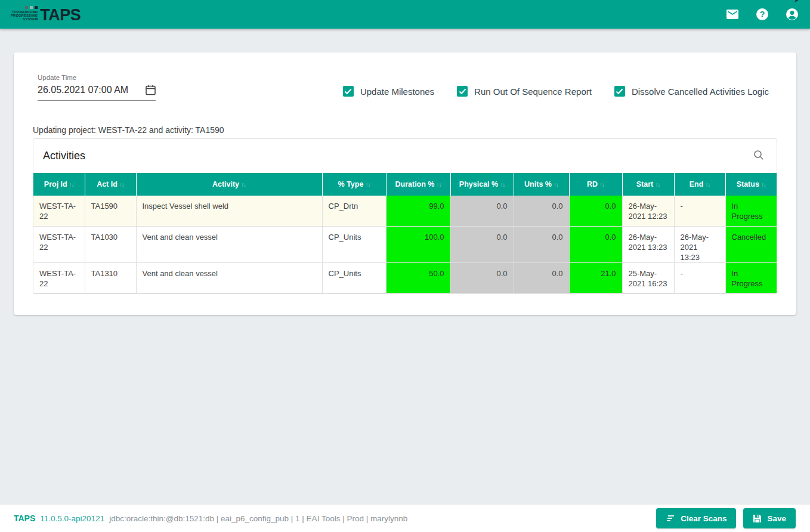 The width and height of the screenshot is (810, 532). Describe the element at coordinates (87, 90) in the screenshot. I see `update-time-input` at that location.